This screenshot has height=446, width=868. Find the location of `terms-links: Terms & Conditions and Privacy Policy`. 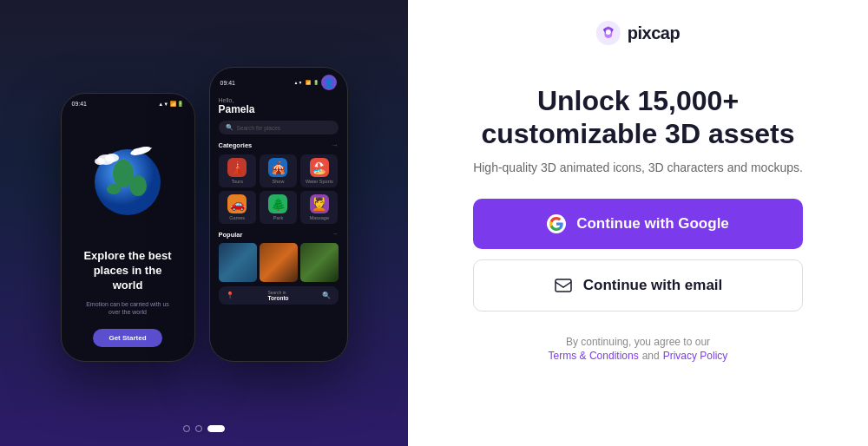

terms-links: Terms & Conditions and Privacy Policy is located at coordinates (639, 356).